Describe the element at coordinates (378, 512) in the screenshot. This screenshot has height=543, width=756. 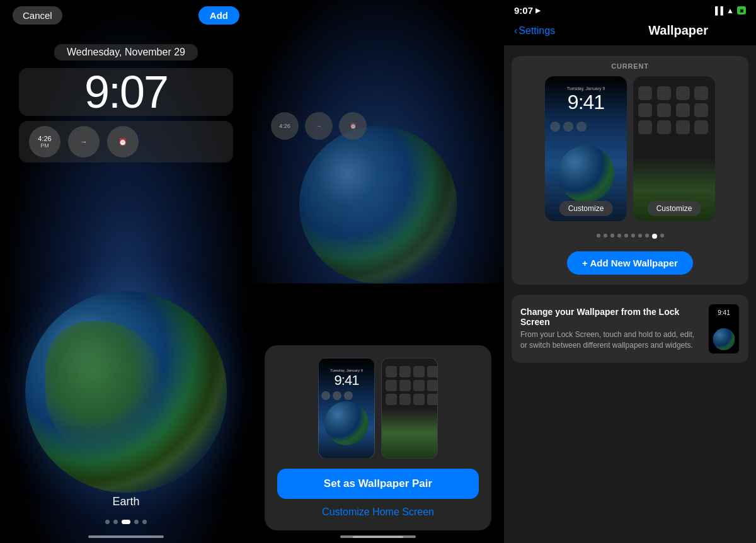
I see `customize-home-screen-button: Customize Home Screen` at that location.